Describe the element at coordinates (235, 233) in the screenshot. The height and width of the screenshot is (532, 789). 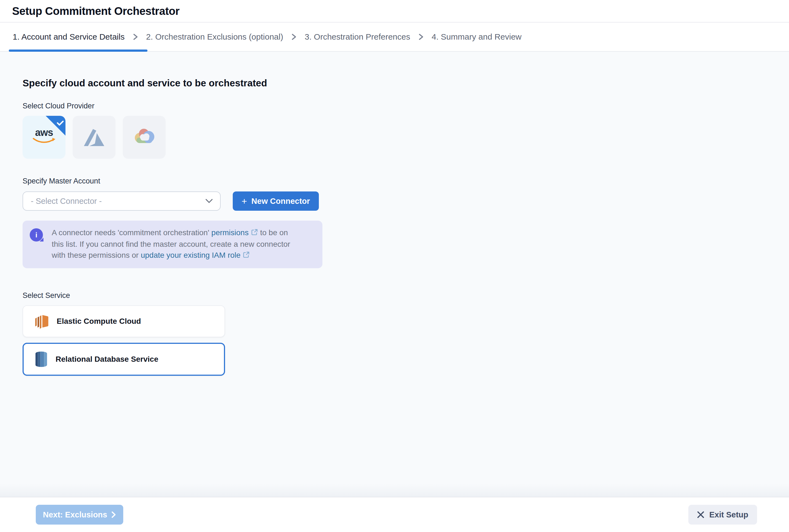
I see `permissions-link: permisions` at that location.